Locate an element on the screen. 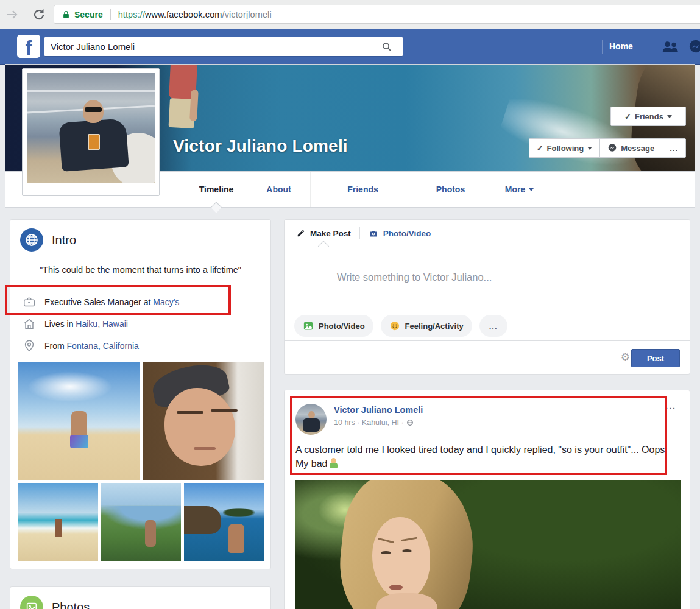 This screenshot has height=609, width=700. from-link: Fontana, California is located at coordinates (103, 346).